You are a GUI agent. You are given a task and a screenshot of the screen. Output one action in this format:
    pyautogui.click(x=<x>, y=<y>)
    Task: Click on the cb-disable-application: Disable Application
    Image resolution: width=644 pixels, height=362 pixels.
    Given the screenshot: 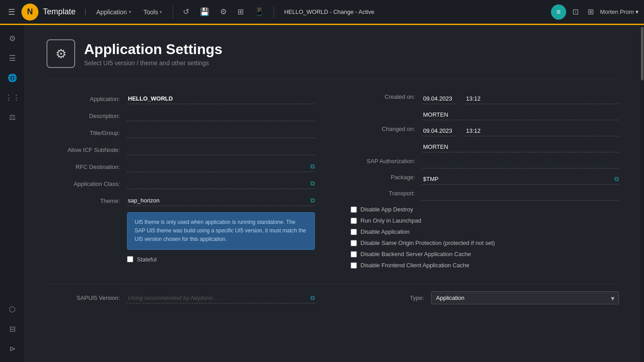 What is the action you would take?
    pyautogui.click(x=485, y=232)
    